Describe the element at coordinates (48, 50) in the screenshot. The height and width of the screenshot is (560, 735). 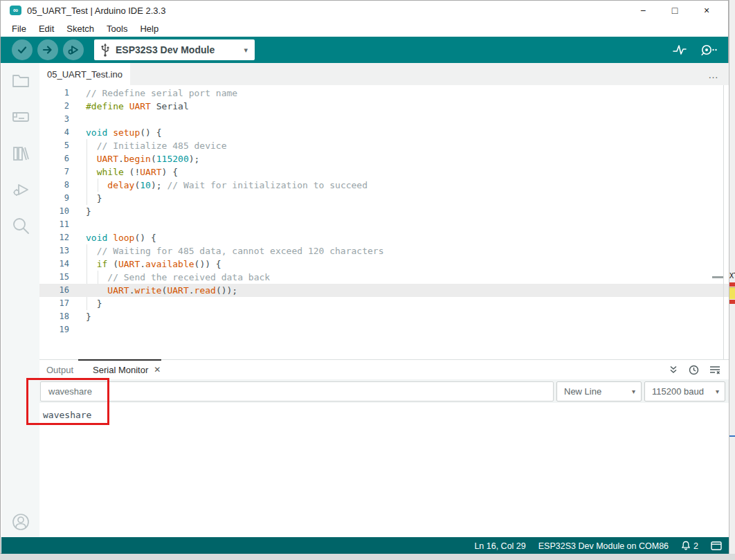
I see `arrow-right-icon` at that location.